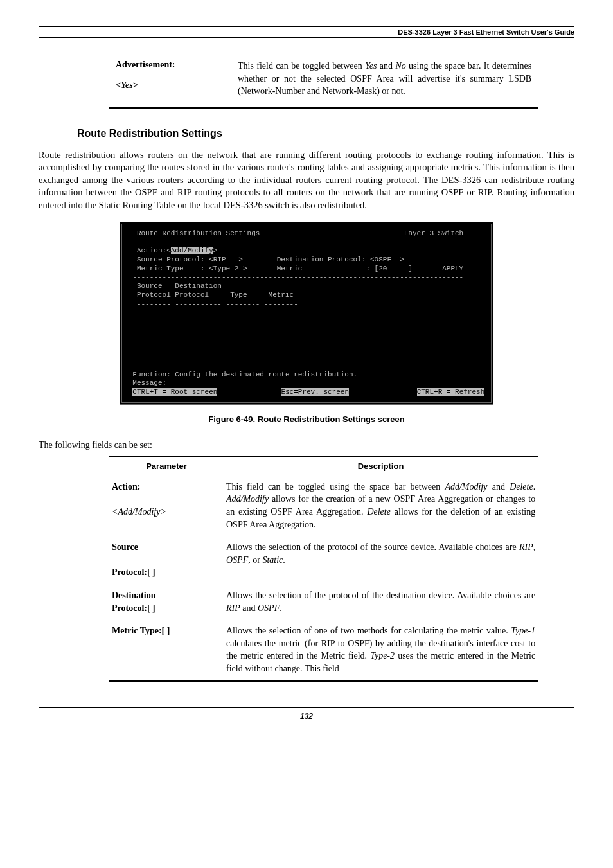 This screenshot has height=868, width=613. I want to click on divider, so click(324, 108).